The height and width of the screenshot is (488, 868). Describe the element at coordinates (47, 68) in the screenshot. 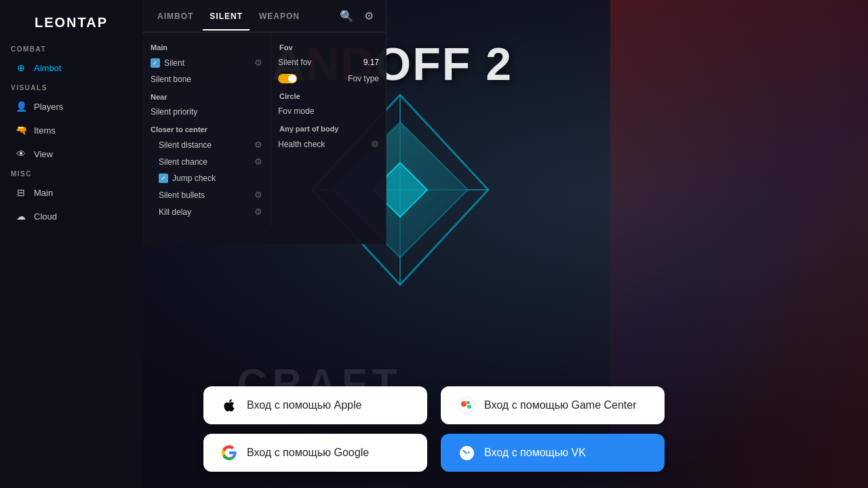

I see `sidebar-item-label: Aimbot` at that location.